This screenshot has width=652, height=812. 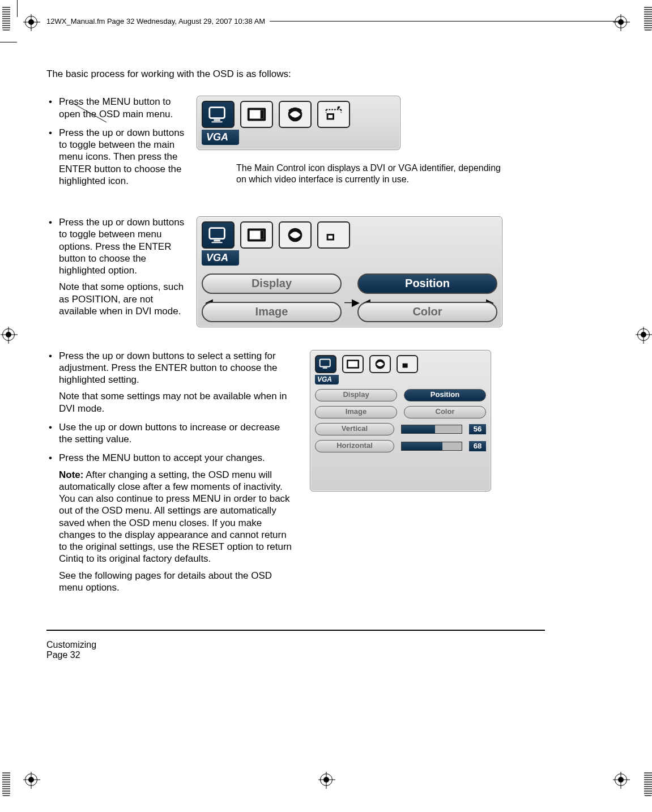 I want to click on footer-rule, so click(x=296, y=630).